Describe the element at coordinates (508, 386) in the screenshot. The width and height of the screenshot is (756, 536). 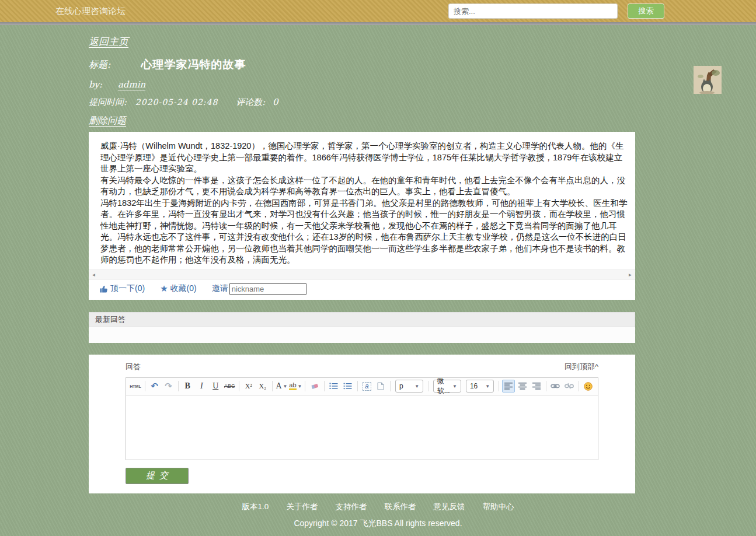
I see `align-left-icon` at that location.